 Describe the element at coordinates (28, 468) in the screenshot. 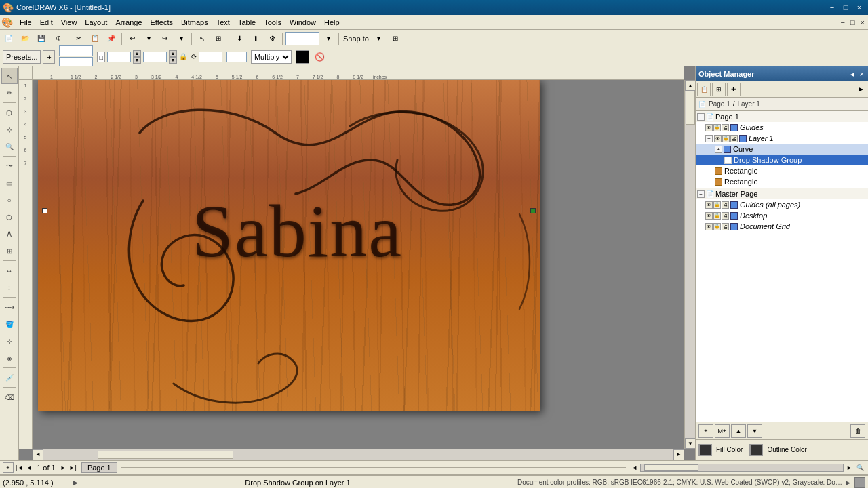

I see `page-prev-btn: ◄` at that location.